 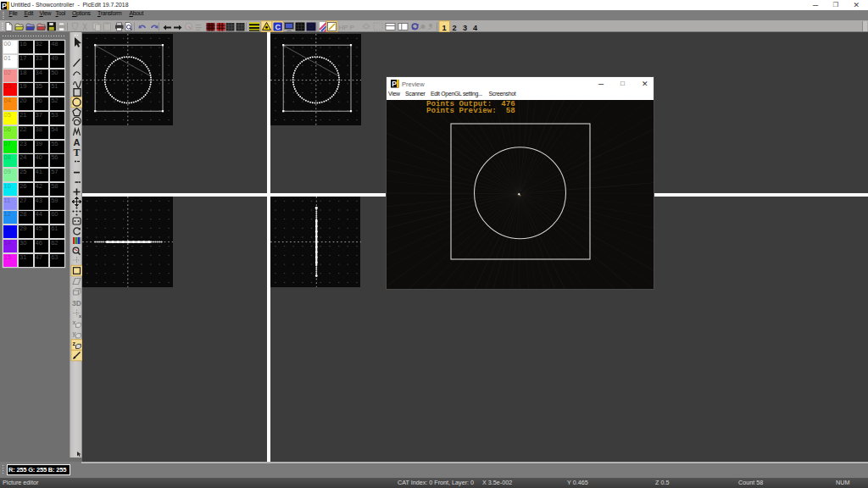 I want to click on svg-text: z, so click(x=75, y=344).